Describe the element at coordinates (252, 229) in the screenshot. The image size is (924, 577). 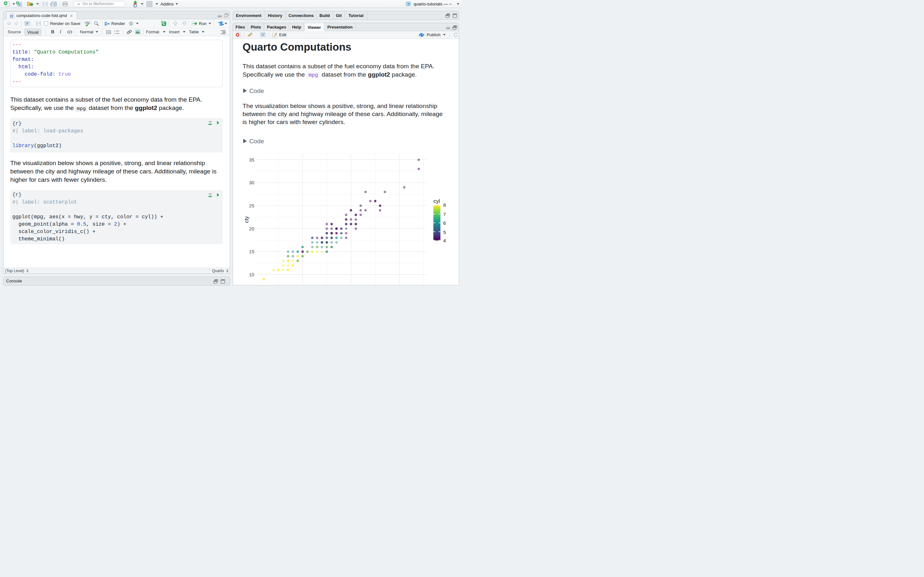
I see `svg-text: 20` at that location.